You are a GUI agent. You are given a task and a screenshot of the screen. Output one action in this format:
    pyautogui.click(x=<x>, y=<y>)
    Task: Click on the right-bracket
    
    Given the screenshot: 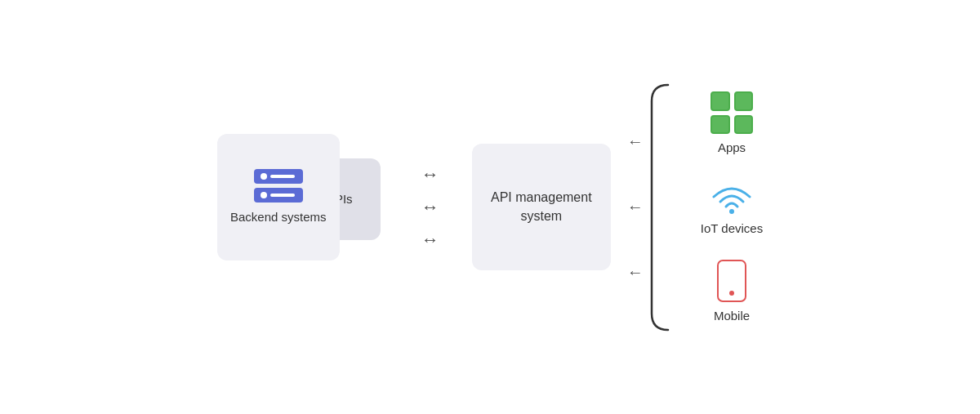 What is the action you would take?
    pyautogui.click(x=660, y=207)
    